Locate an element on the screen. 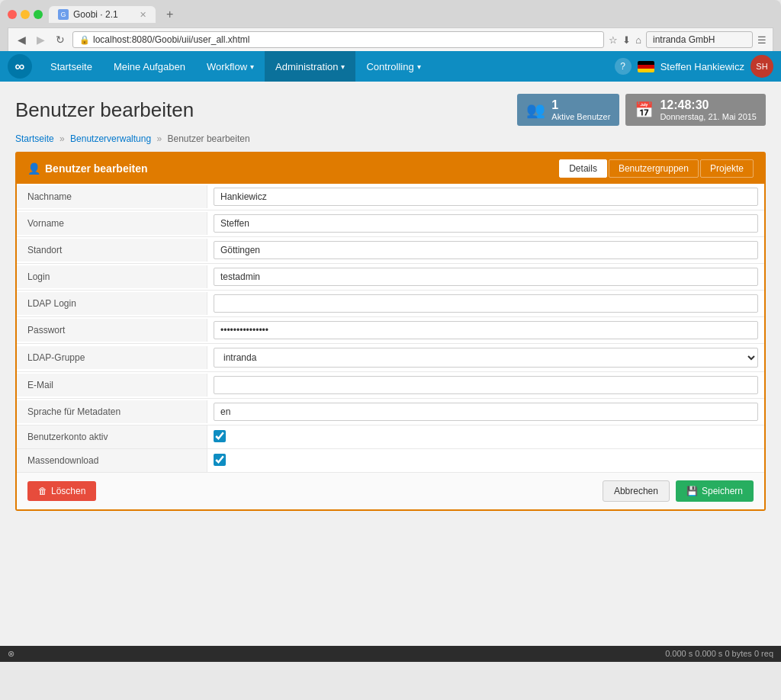 This screenshot has height=700, width=781. form-row-nachname: Nachname is located at coordinates (390, 197).